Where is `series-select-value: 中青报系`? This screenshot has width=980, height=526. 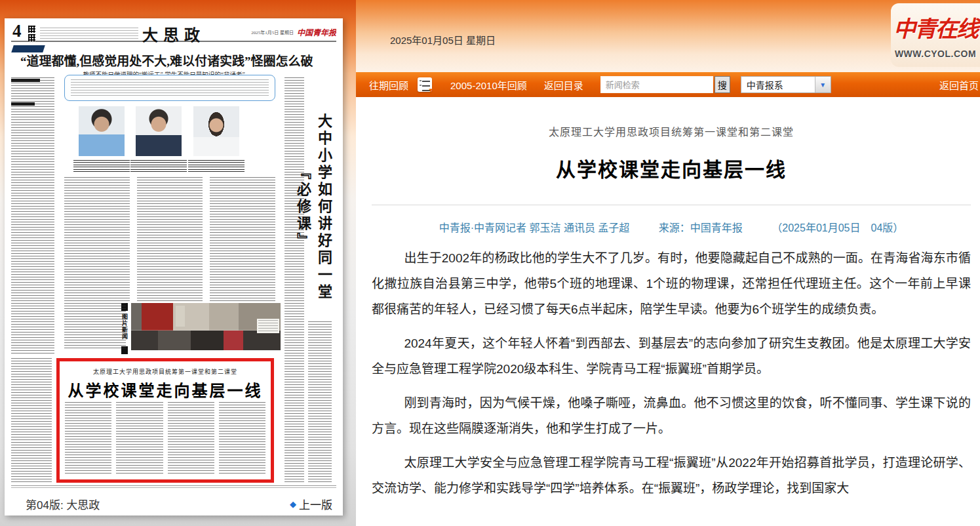
series-select-value: 中青报系 is located at coordinates (778, 85).